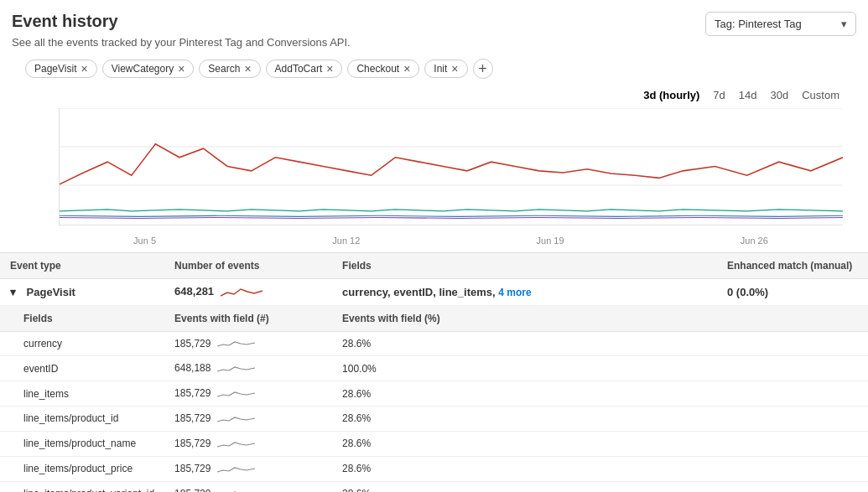  What do you see at coordinates (224, 69) in the screenshot?
I see `chip-label: Search` at bounding box center [224, 69].